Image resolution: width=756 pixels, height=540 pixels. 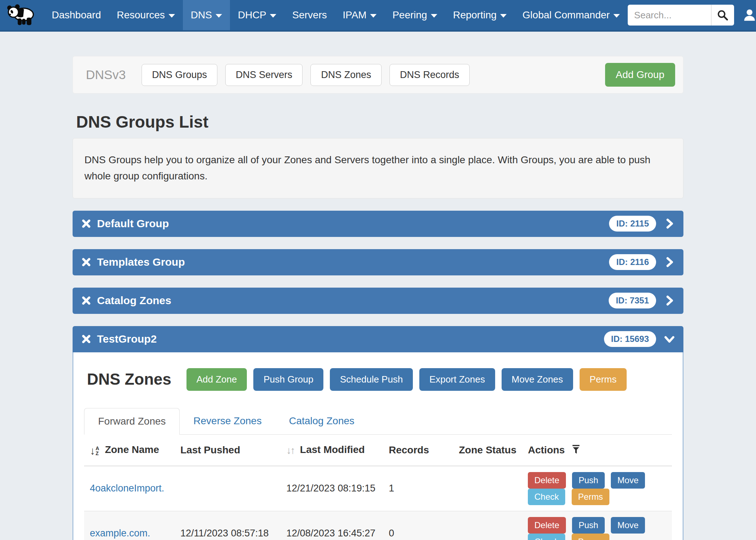 What do you see at coordinates (264, 75) in the screenshot?
I see `dns-servers-button: DNS Servers` at bounding box center [264, 75].